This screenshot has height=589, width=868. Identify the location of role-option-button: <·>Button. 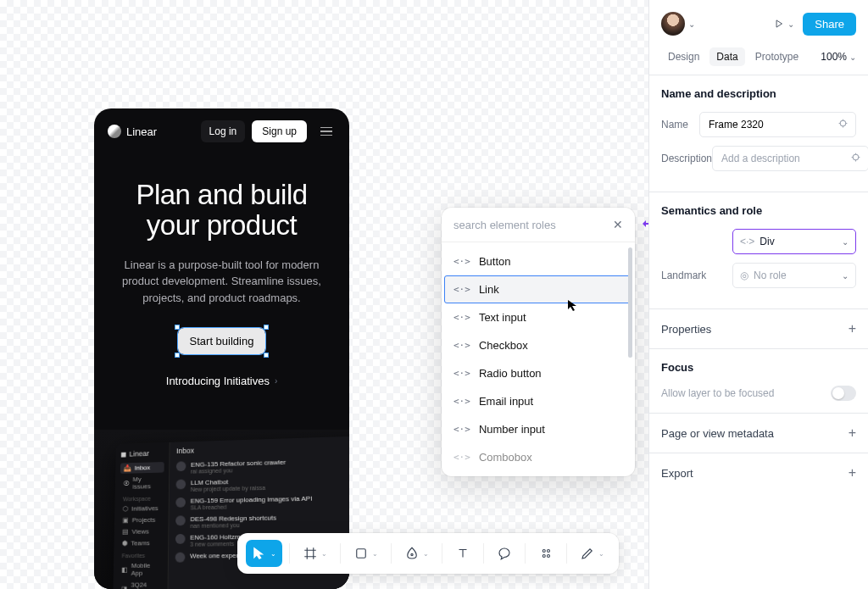
(538, 261).